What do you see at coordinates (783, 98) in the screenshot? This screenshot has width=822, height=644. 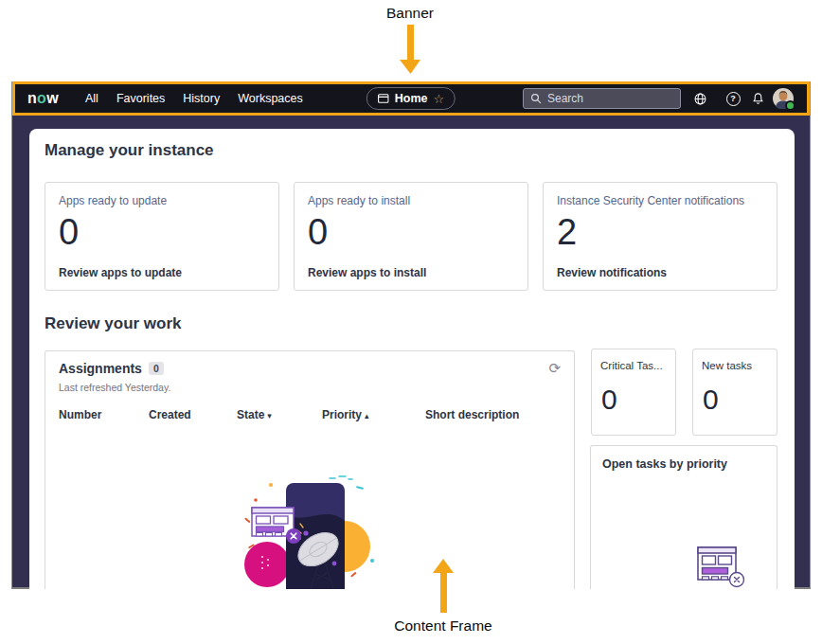 I see `user-avatar` at bounding box center [783, 98].